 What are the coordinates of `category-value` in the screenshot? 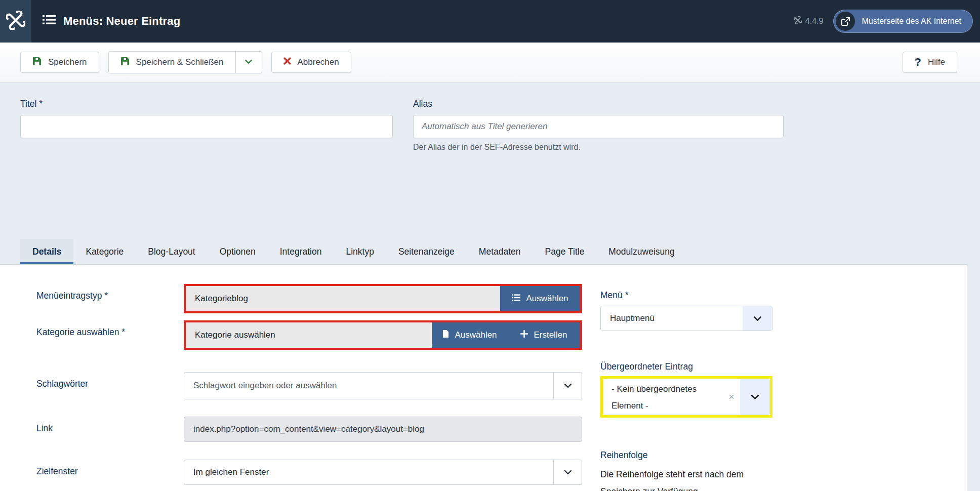 It's located at (309, 335).